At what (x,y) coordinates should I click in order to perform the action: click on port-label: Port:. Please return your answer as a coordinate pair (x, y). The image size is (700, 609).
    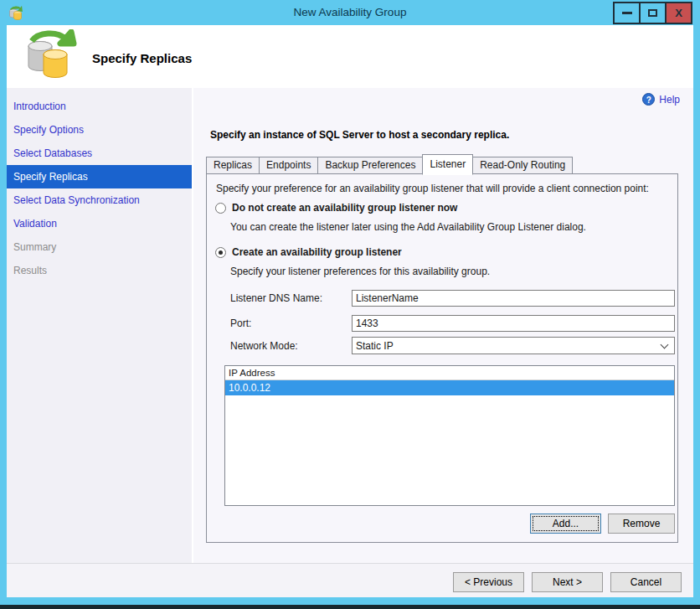
    Looking at the image, I should click on (241, 323).